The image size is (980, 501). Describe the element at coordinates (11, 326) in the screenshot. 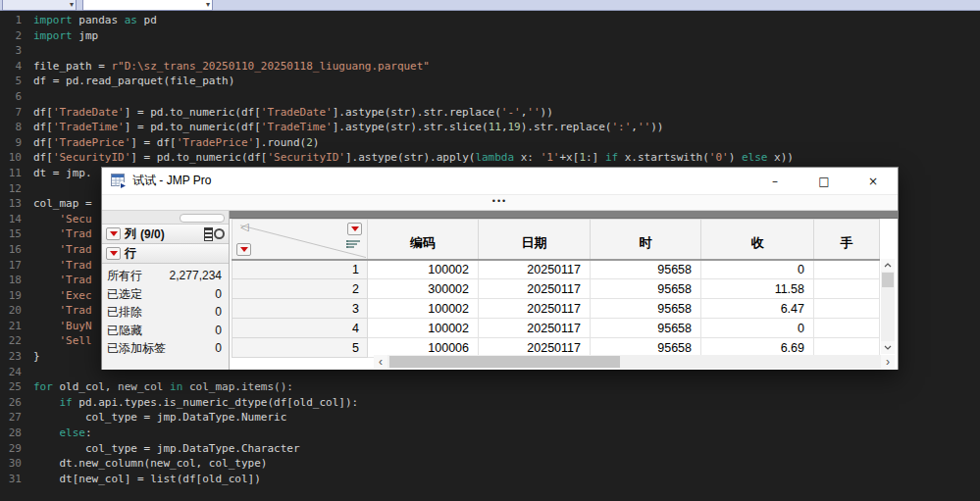

I see `line-number: 21` at that location.